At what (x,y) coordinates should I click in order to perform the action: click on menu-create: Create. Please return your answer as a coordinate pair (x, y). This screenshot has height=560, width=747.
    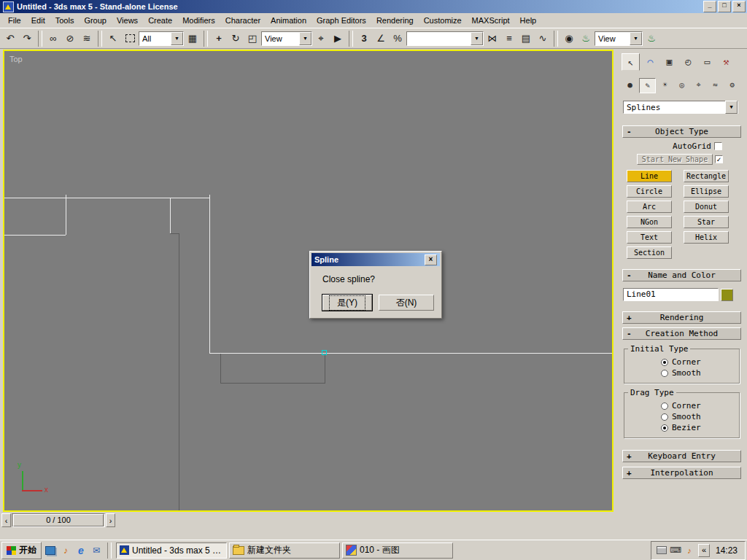
    Looking at the image, I should click on (160, 20).